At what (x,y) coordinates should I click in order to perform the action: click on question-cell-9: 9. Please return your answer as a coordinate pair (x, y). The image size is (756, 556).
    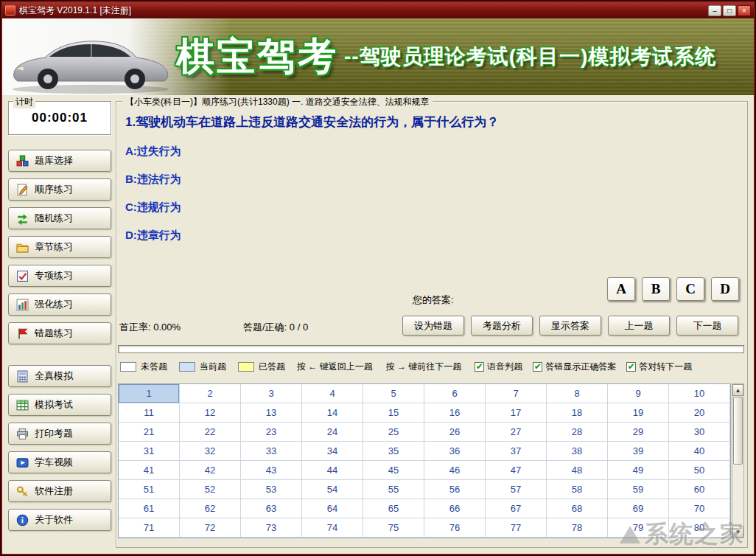
    Looking at the image, I should click on (638, 394).